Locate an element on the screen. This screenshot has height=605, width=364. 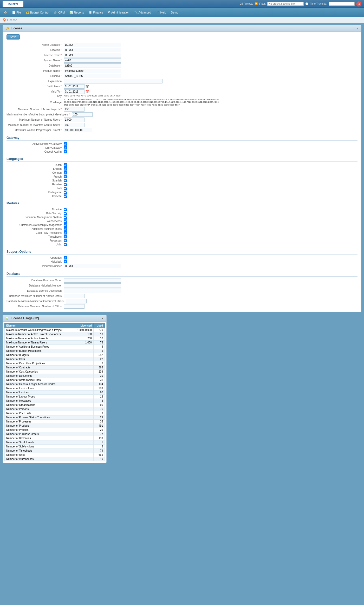
filter-input is located at coordinates (285, 4).